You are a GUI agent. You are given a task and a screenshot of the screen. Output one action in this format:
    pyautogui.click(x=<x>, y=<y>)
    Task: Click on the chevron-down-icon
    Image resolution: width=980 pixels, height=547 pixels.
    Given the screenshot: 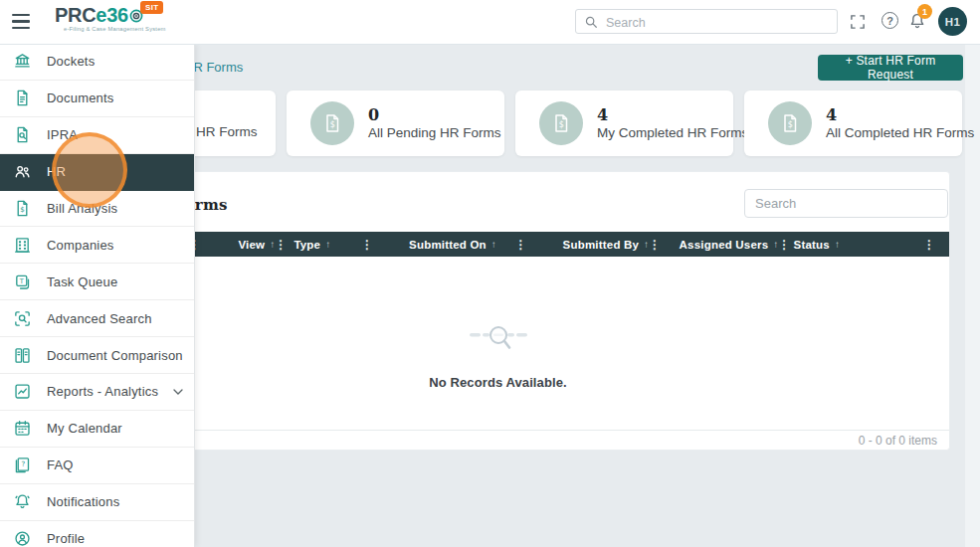 What is the action you would take?
    pyautogui.click(x=178, y=392)
    